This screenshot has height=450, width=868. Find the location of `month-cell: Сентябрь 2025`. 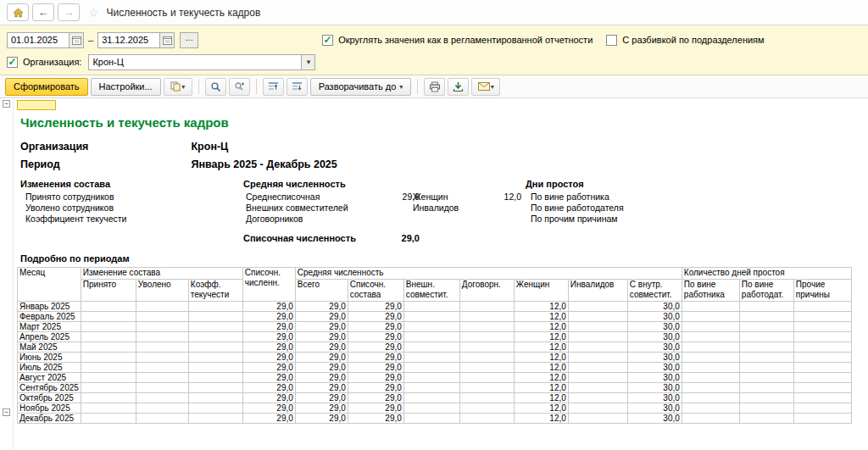

month-cell: Сентябрь 2025 is located at coordinates (49, 388).